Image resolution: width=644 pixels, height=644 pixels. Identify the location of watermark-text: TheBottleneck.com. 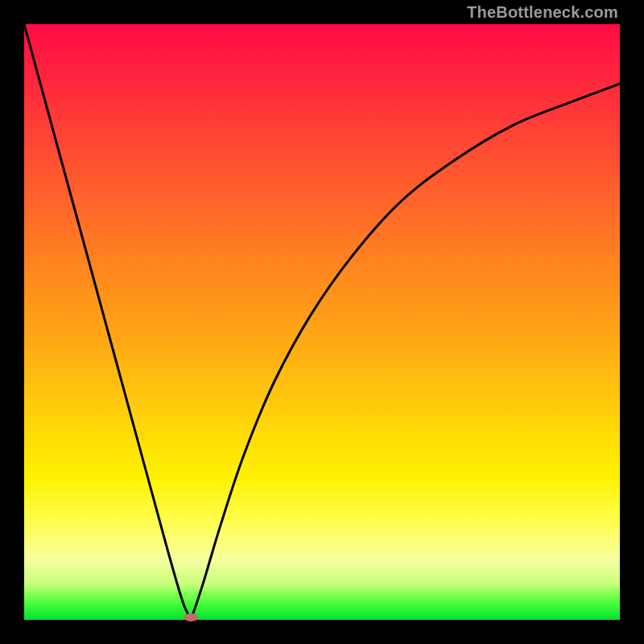
(543, 13).